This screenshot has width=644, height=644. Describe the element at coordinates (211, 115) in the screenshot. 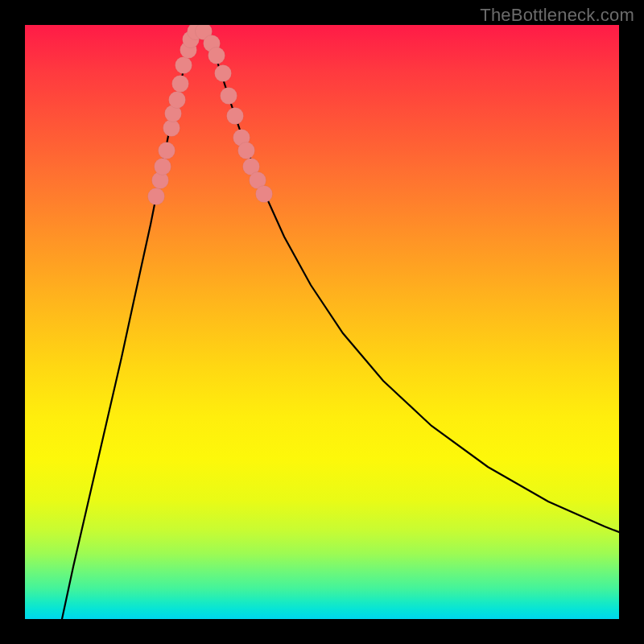

I see `sample-dots` at that location.